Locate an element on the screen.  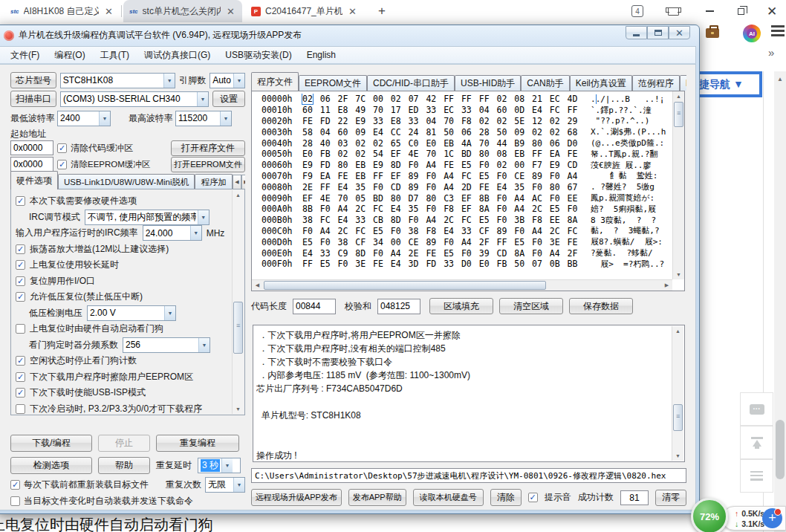
repeat-count-dropdown: 无限 ▼ is located at coordinates (225, 484).